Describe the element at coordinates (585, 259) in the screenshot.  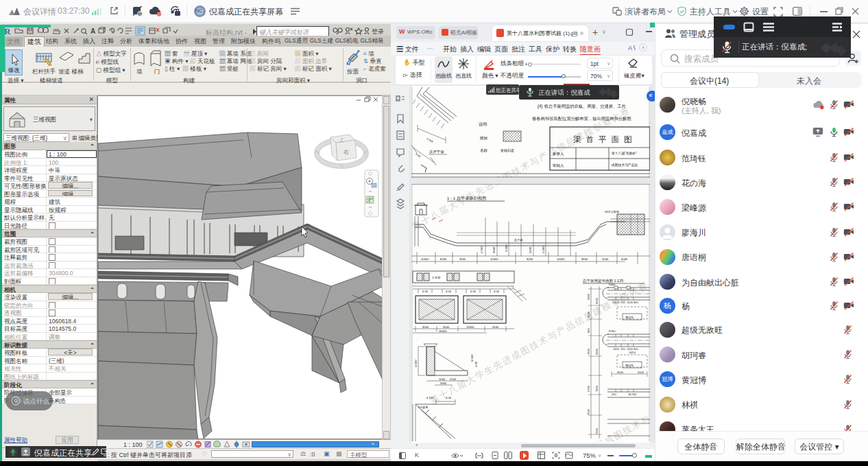
I see `svg-text: 9600` at that location.